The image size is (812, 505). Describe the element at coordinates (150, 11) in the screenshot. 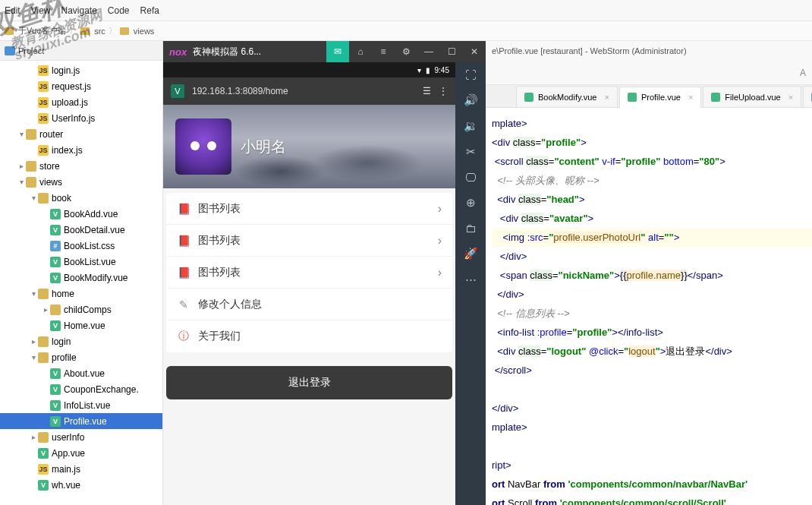

I see `menu-refa: Refa` at that location.